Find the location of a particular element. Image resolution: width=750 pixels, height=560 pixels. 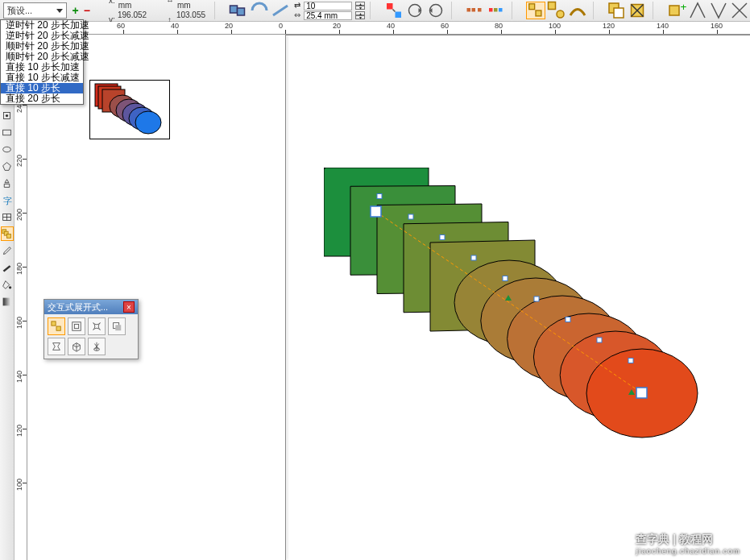

basic-shapes-tool is located at coordinates (7, 183).